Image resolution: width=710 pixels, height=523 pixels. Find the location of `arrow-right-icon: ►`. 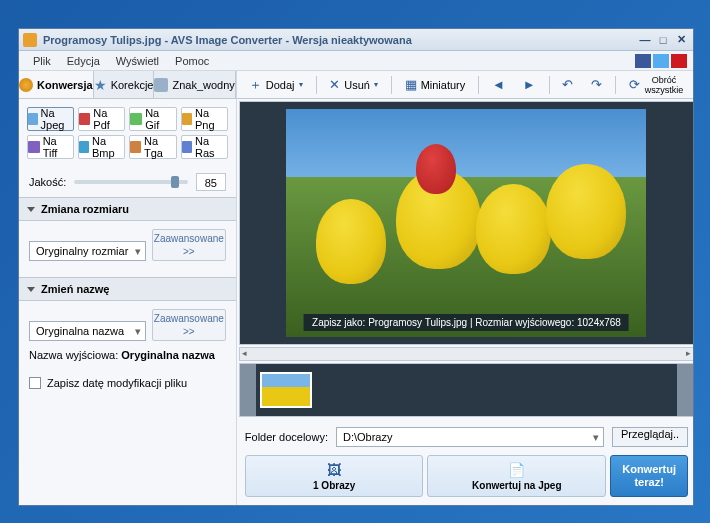

arrow-right-icon: ► is located at coordinates (530, 84).